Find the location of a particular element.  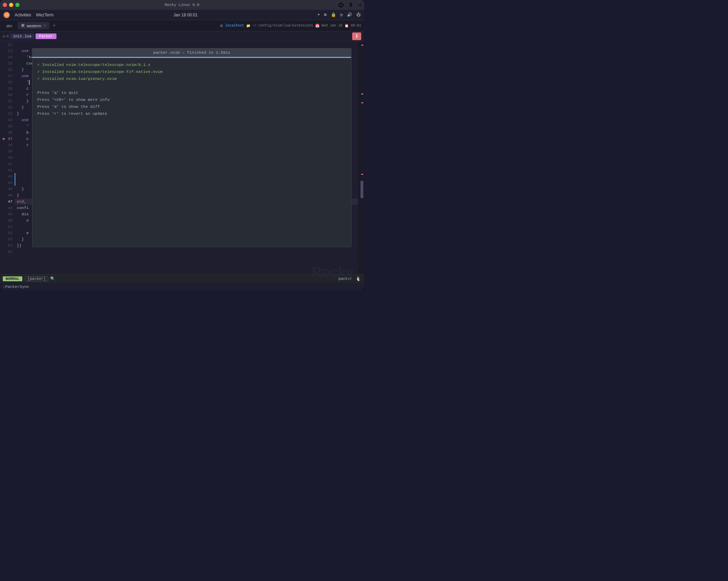

clock-icon: ⏰ is located at coordinates (347, 26).